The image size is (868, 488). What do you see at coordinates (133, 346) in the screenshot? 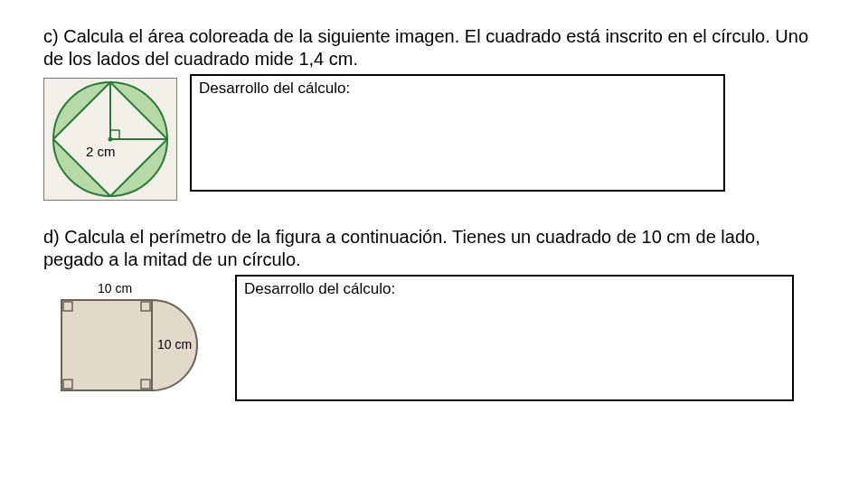
I see `figure-d-svg: 10 cm 10 cm` at bounding box center [133, 346].